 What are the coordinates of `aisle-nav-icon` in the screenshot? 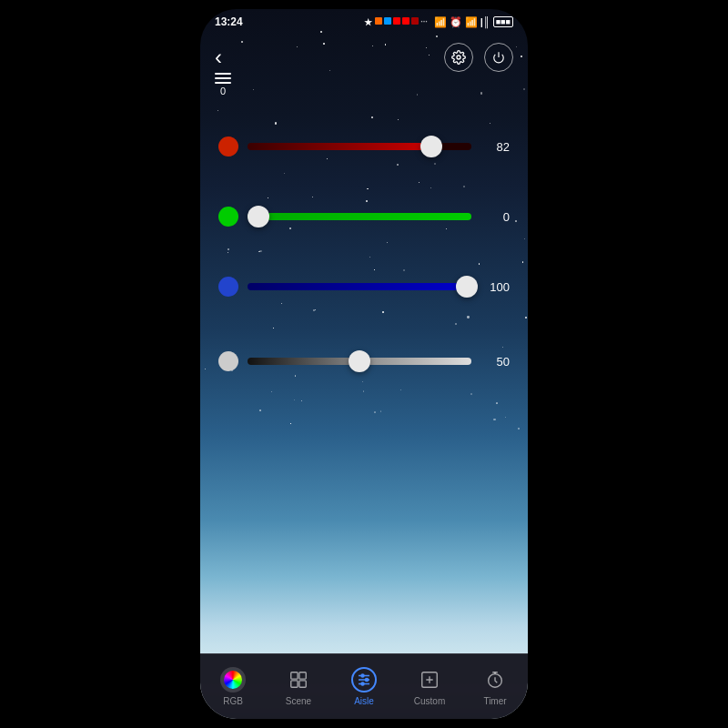 It's located at (364, 680).